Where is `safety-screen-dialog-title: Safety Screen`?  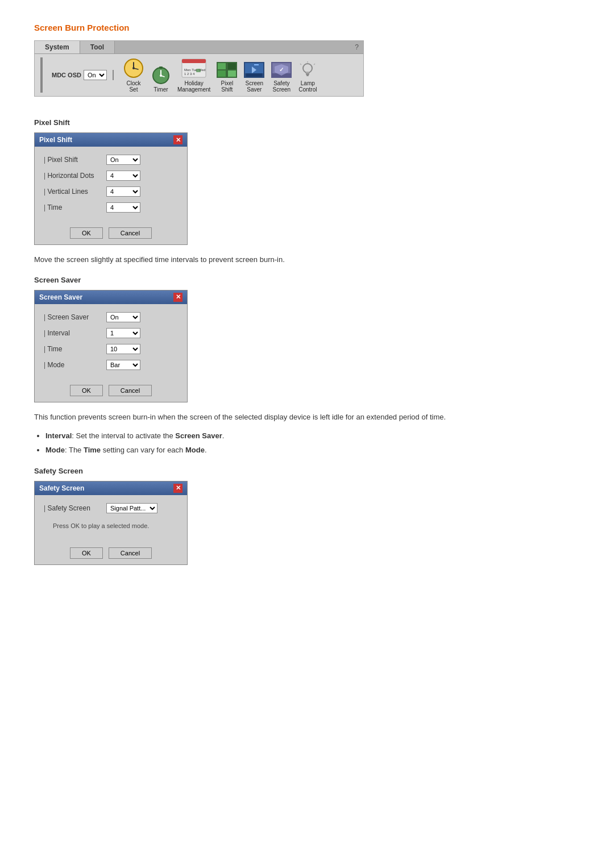
safety-screen-dialog-title: Safety Screen is located at coordinates (61, 488).